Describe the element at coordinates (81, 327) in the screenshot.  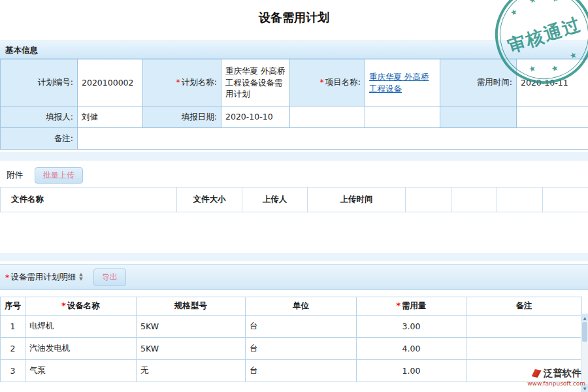
I see `name-cell: 电焊机` at that location.